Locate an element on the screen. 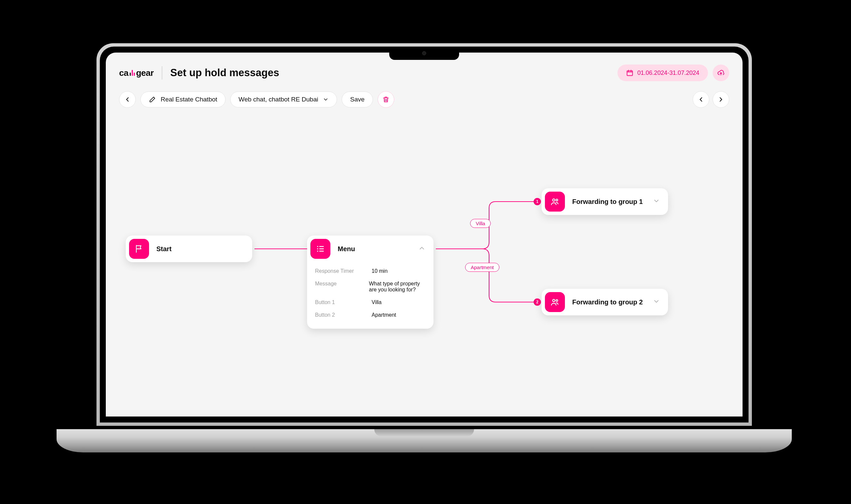 Image resolution: width=851 pixels, height=504 pixels. delete-button is located at coordinates (386, 99).